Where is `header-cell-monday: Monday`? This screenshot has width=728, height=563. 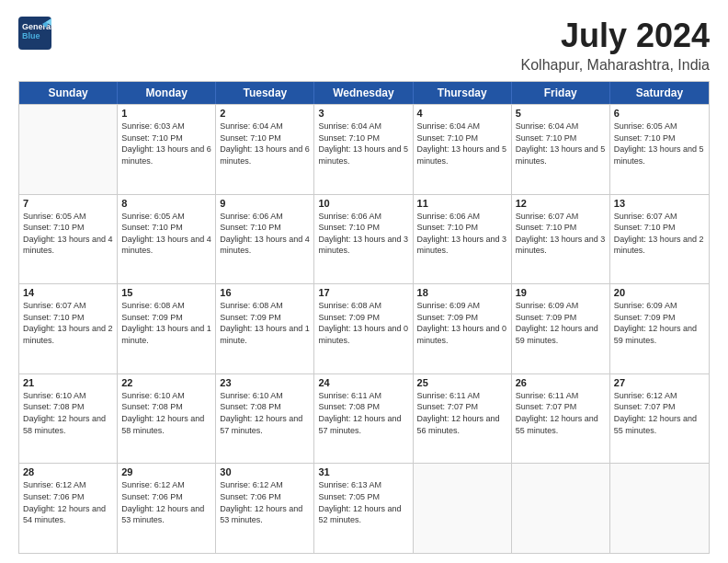 header-cell-monday: Monday is located at coordinates (167, 93).